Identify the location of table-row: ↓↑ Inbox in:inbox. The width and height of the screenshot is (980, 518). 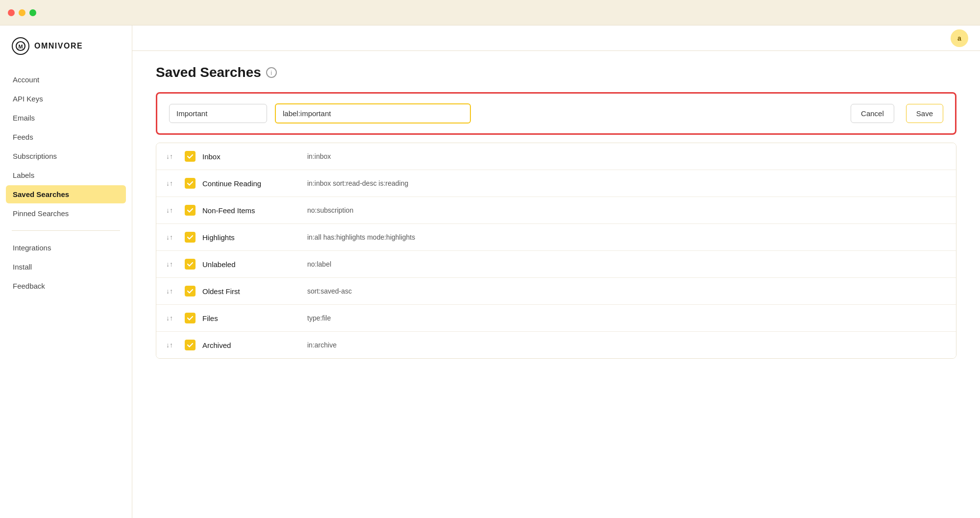
(556, 157).